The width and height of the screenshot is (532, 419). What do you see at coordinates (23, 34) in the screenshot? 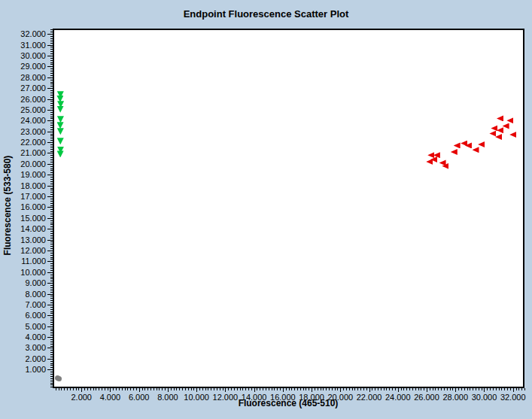
I see `y-axis-tick-label: 32.000` at bounding box center [23, 34].